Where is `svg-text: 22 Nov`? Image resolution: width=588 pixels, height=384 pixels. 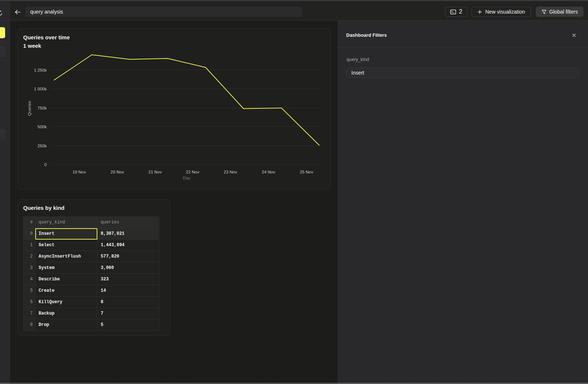
svg-text: 22 Nov is located at coordinates (193, 172).